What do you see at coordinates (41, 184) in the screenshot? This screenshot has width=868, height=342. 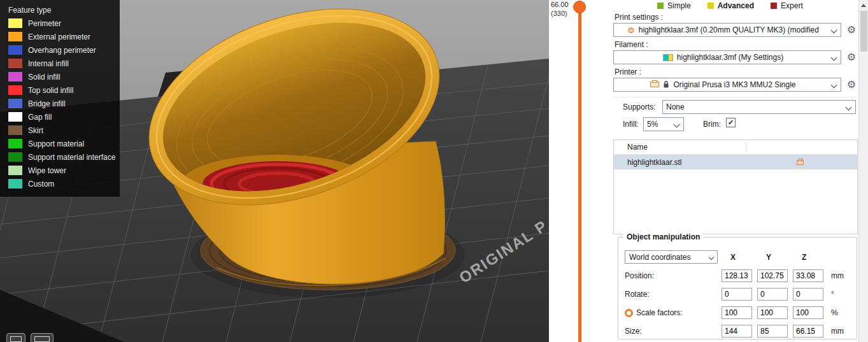 I see `legend-item-label: Custom` at bounding box center [41, 184].